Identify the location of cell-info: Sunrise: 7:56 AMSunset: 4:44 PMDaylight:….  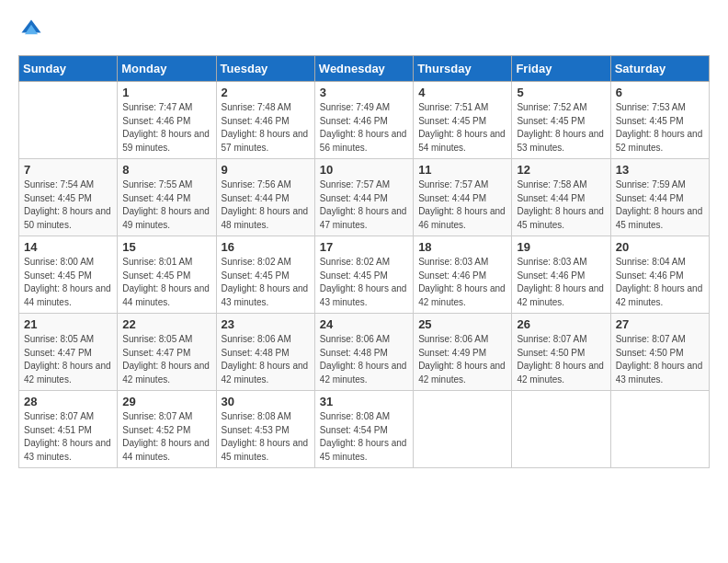
(266, 205).